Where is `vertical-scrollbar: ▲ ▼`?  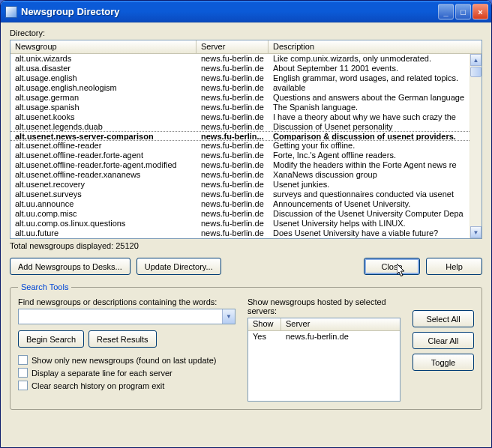
vertical-scrollbar: ▲ ▼ is located at coordinates (476, 146).